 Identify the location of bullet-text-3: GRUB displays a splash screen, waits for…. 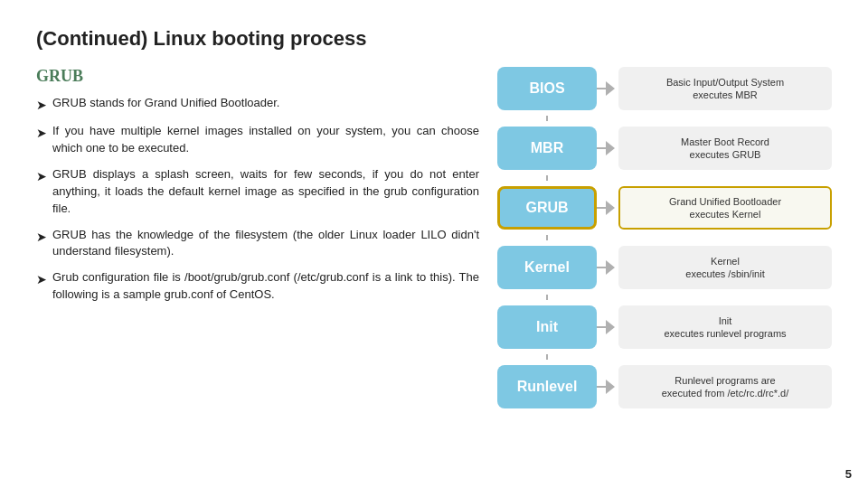
(266, 192).